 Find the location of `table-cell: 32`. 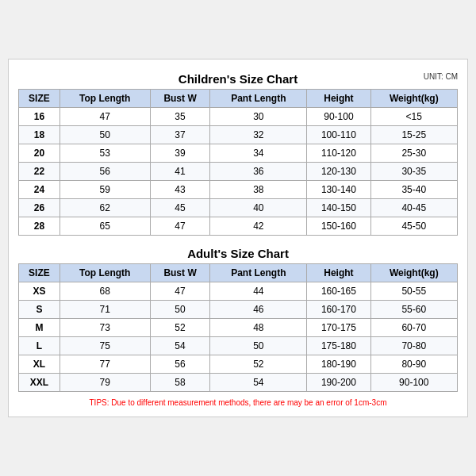

table-cell: 32 is located at coordinates (259, 135).